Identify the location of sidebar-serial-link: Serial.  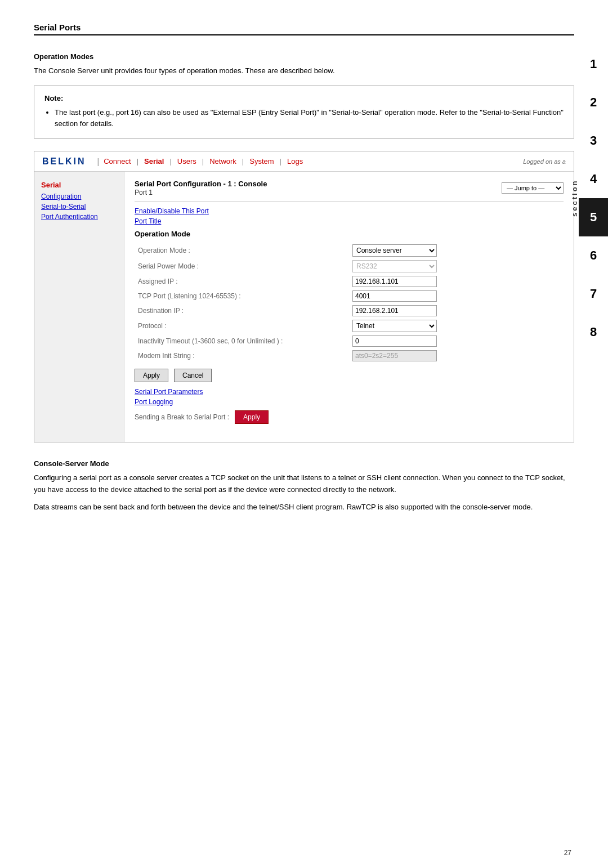
(79, 185).